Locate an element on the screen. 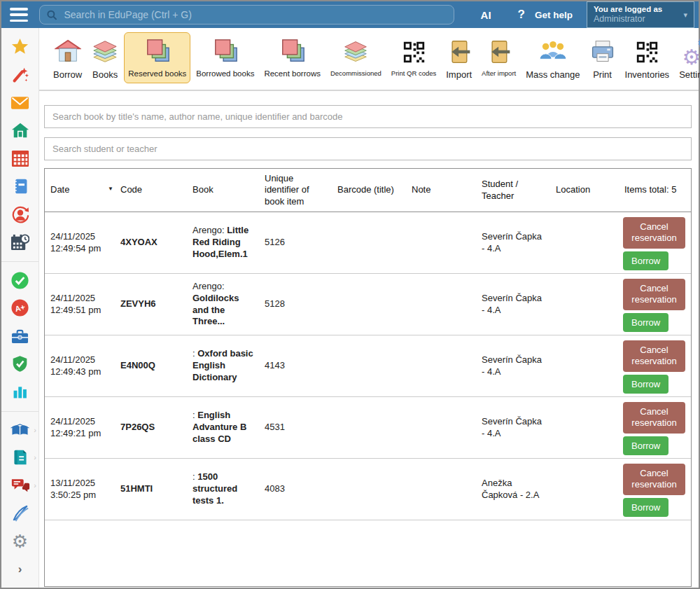 The image size is (700, 589). settings-gear-icon: ⚙ is located at coordinates (20, 541).